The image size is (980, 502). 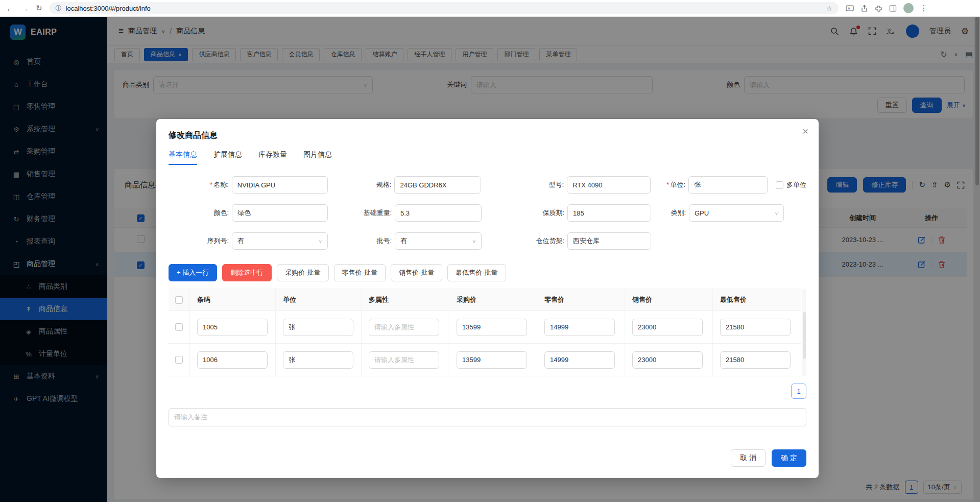 I want to click on tab-stock-qty: 库存数量, so click(x=273, y=157).